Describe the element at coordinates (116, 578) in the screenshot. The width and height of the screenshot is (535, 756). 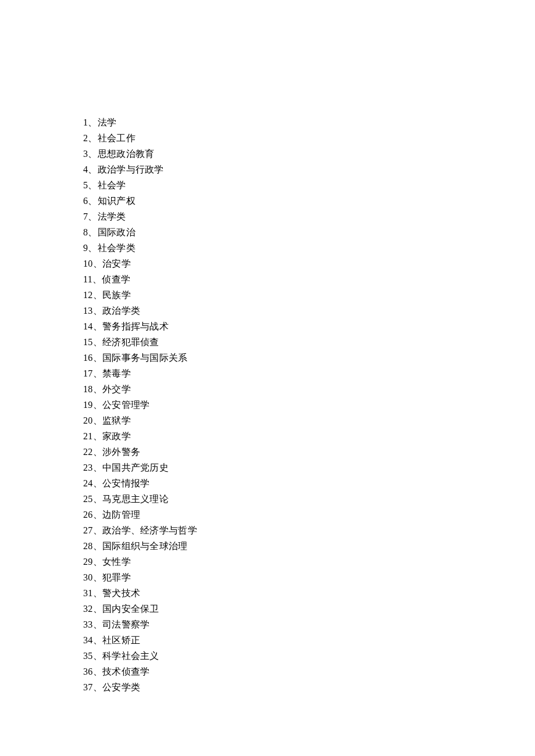
I see `item-label: 犯罪学` at that location.